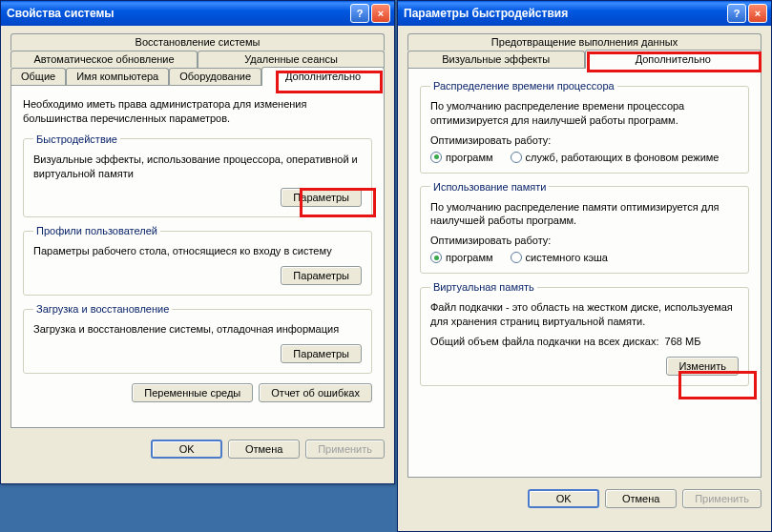 This screenshot has height=532, width=772. What do you see at coordinates (193, 393) in the screenshot?
I see `env-vars-button: Переменные среды` at bounding box center [193, 393].